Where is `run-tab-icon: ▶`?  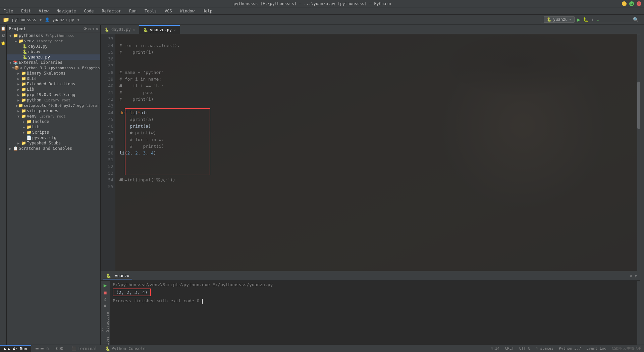
run-tab-icon: ▶ is located at coordinates (5, 349).